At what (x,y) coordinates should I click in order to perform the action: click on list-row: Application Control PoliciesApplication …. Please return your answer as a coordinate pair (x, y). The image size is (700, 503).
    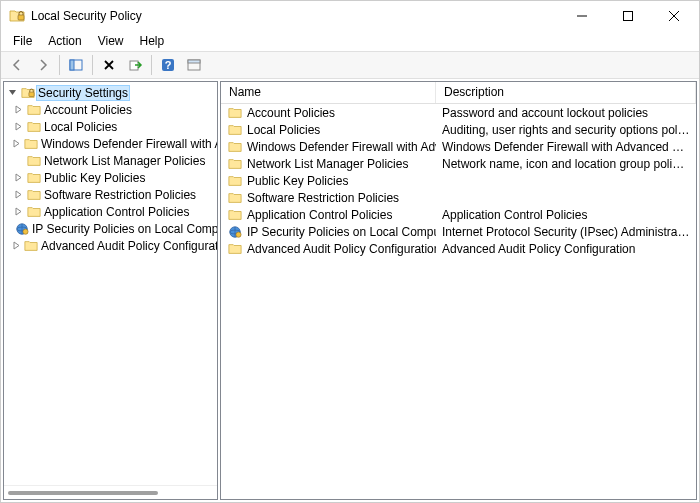
    Looking at the image, I should click on (458, 214).